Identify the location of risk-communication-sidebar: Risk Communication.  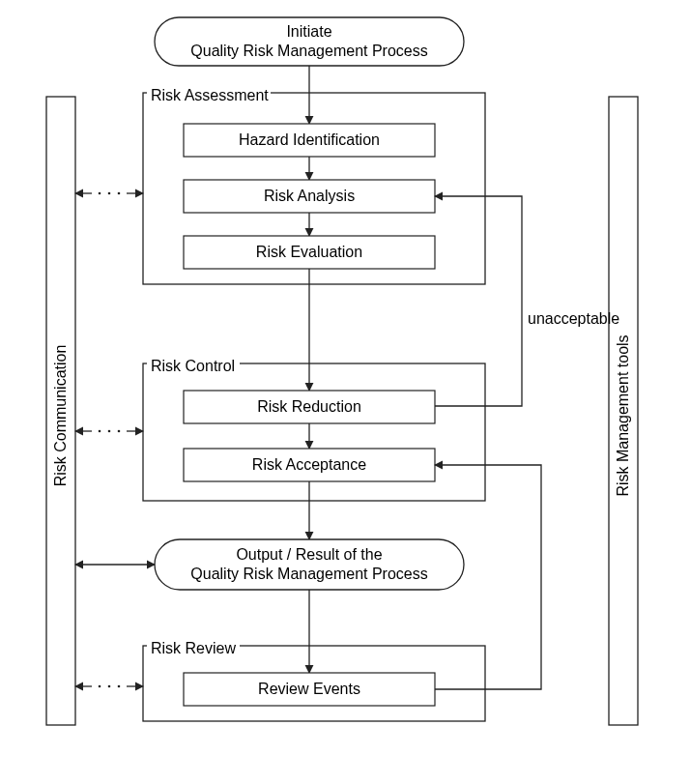
(61, 411).